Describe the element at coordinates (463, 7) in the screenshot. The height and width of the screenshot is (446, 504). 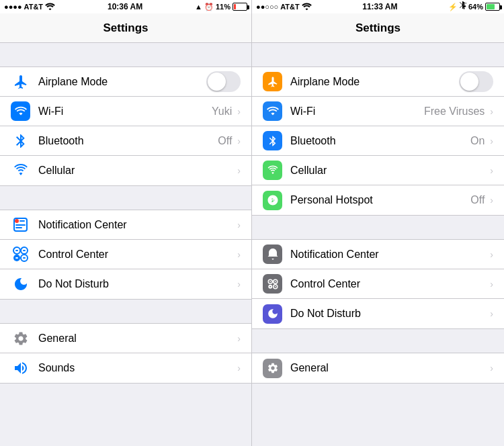
I see `bluetooth-icon-right` at that location.